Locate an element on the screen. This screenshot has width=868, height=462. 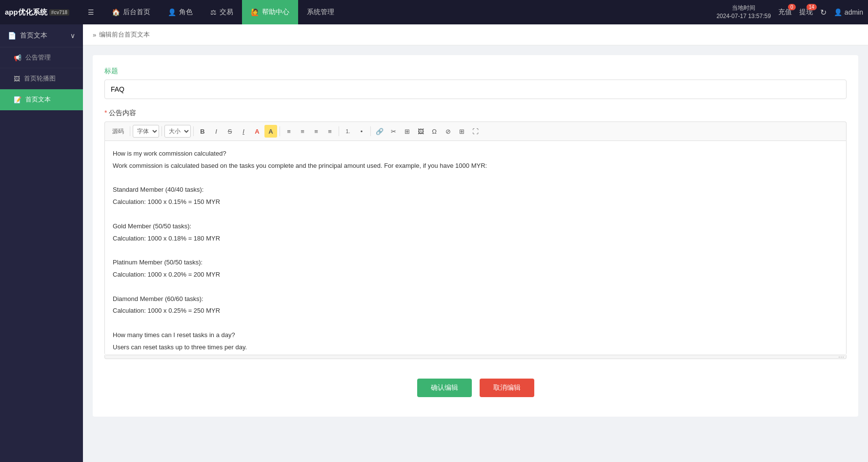
charge-action: 充值 0 is located at coordinates (785, 12).